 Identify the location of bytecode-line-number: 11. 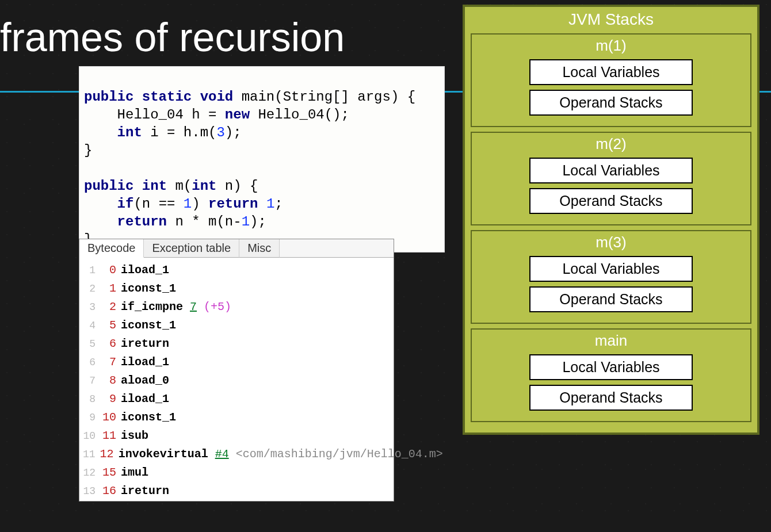
(89, 454).